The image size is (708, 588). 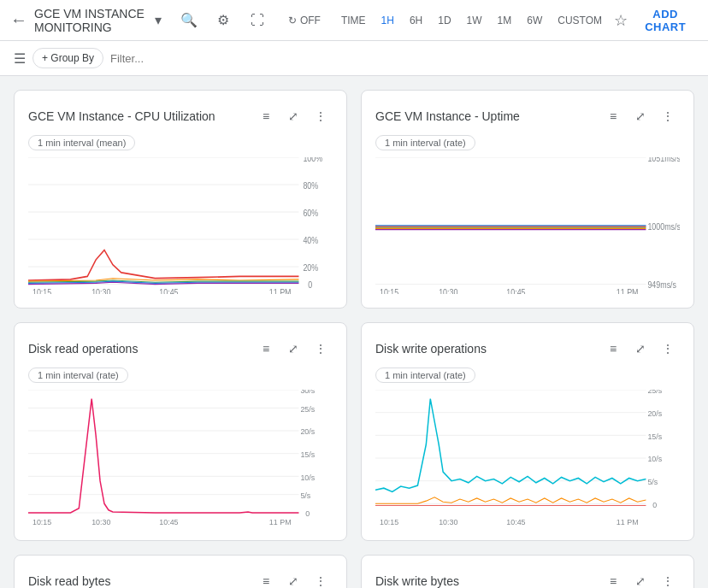 What do you see at coordinates (121, 116) in the screenshot?
I see `chart-title-cpu: GCE VM Instance - CPU Utilization` at bounding box center [121, 116].